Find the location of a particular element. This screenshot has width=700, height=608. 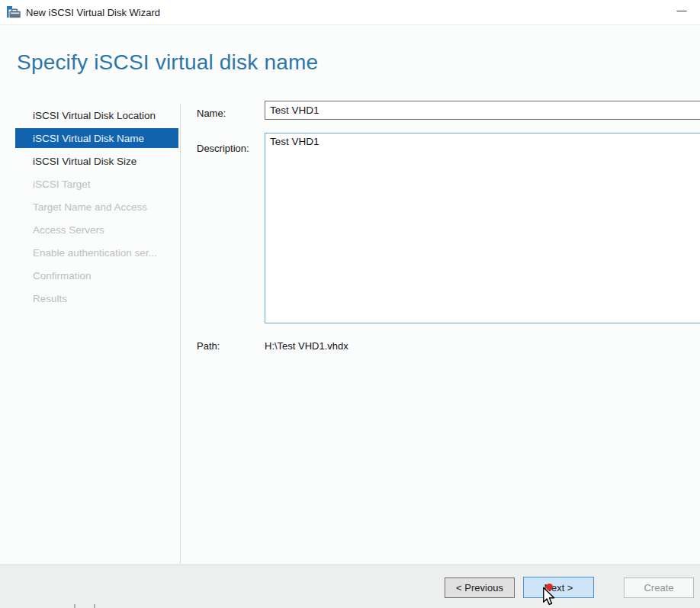

next-button: Next > is located at coordinates (558, 587).